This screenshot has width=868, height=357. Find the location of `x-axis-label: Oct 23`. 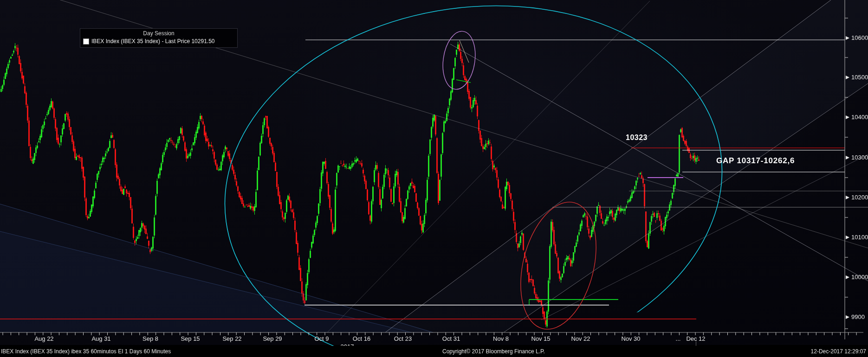

x-axis-label: Oct 23 is located at coordinates (403, 338).